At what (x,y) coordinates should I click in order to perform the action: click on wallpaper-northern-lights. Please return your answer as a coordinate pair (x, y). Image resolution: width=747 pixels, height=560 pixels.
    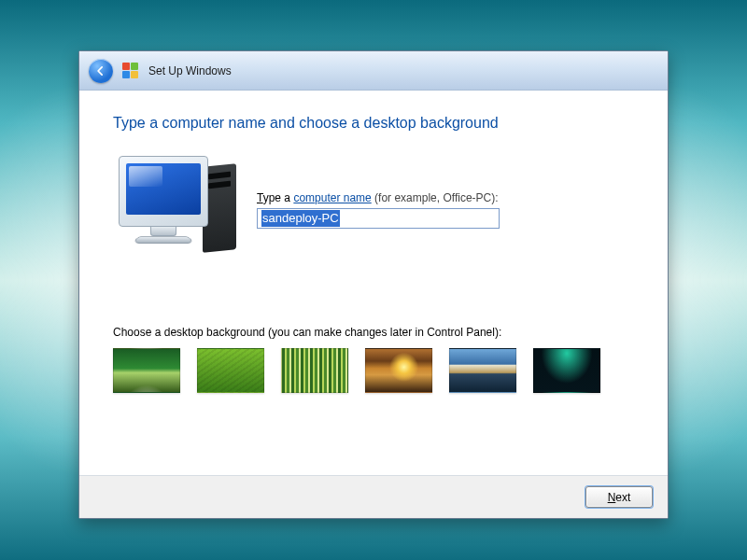
    Looking at the image, I should click on (567, 371).